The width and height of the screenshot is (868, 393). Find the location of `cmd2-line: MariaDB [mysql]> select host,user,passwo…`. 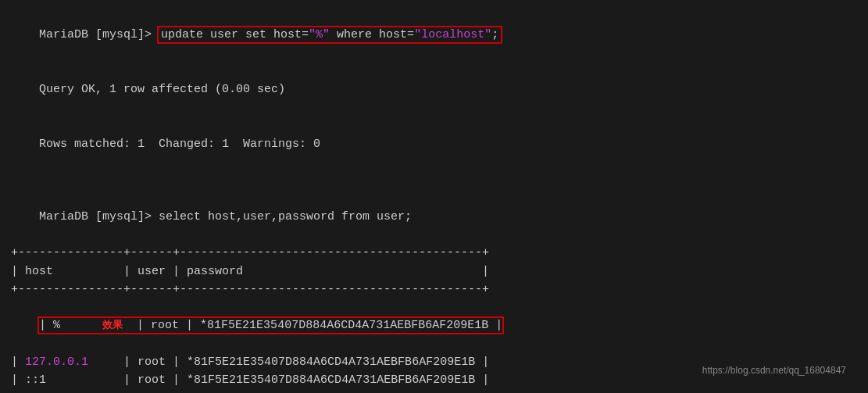

cmd2-line: MariaDB [mysql]> select host,user,passwo… is located at coordinates (434, 217).